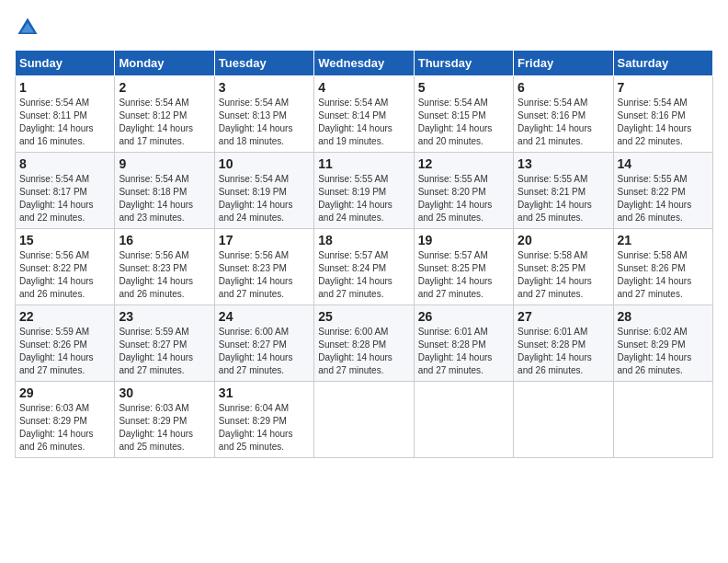 Image resolution: width=728 pixels, height=563 pixels. Describe the element at coordinates (264, 191) in the screenshot. I see `day-cell: 10Sunrise: 5:54 AMSunset: 8:19 PMDayligh…` at that location.